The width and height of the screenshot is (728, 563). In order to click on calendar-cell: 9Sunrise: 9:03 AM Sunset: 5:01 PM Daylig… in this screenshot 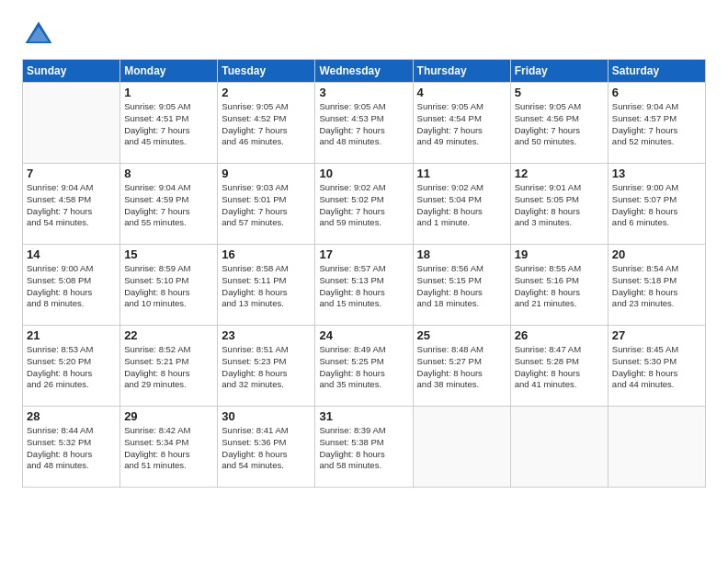, I will do `click(267, 204)`.